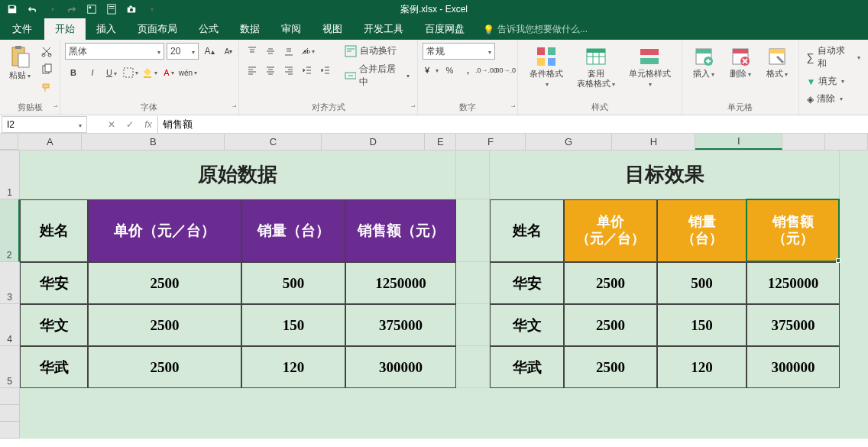 This screenshot has width=868, height=447. I want to click on copy-button, so click(47, 70).